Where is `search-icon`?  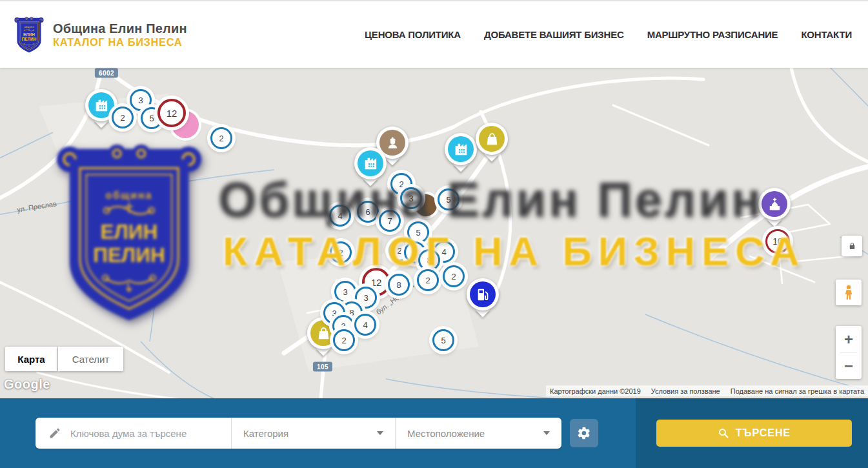 search-icon is located at coordinates (723, 433).